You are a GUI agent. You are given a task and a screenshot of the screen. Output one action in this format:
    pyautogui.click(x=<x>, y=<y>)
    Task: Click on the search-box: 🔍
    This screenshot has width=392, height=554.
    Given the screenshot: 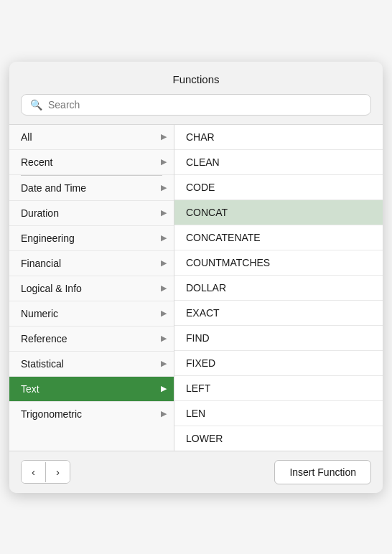 What is the action you would take?
    pyautogui.click(x=196, y=105)
    